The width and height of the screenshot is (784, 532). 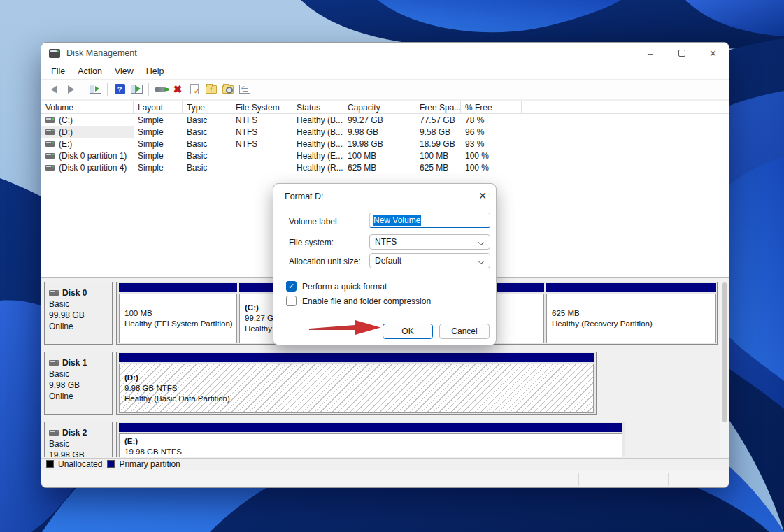 What do you see at coordinates (80, 464) in the screenshot?
I see `legend-unallocated-label: Unallocated` at bounding box center [80, 464].